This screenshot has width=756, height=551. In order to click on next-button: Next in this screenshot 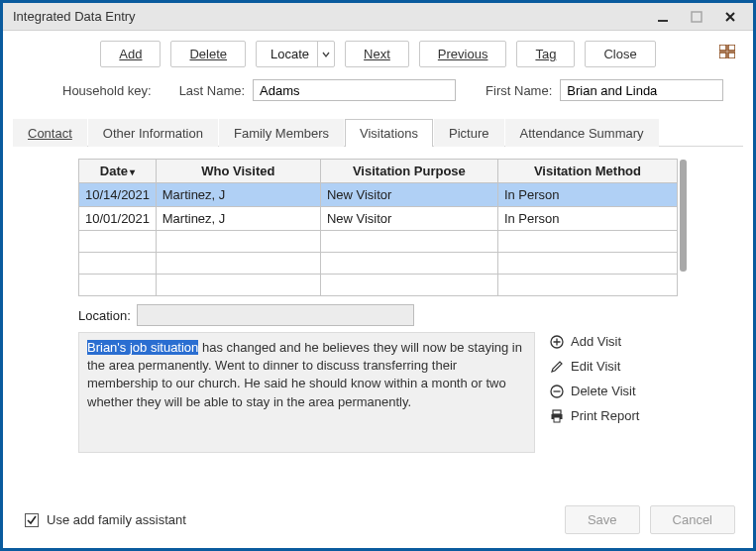, I will do `click(377, 54)`.